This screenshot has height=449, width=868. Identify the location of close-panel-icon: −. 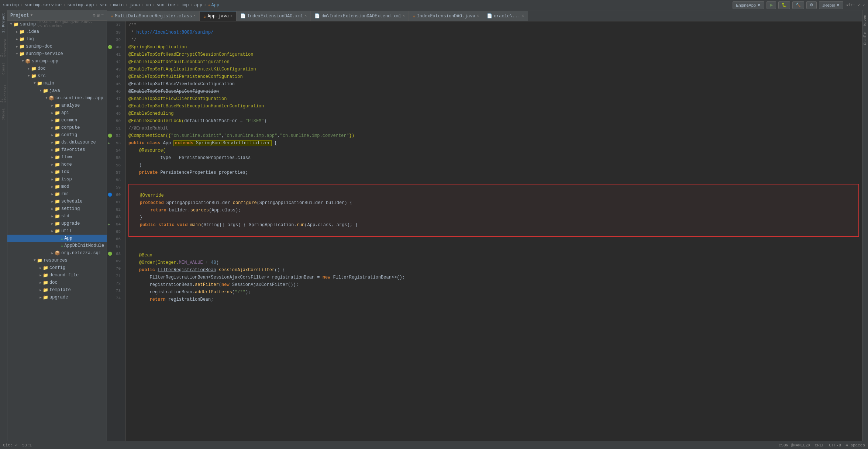
(103, 15).